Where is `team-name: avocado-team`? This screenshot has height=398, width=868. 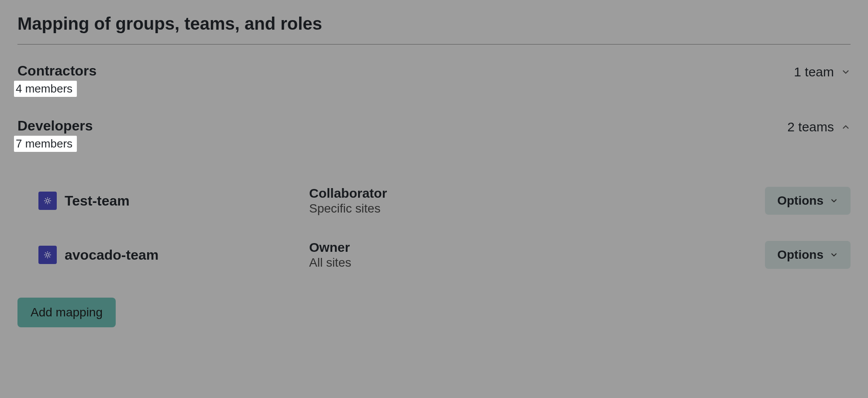
team-name: avocado-team is located at coordinates (187, 255).